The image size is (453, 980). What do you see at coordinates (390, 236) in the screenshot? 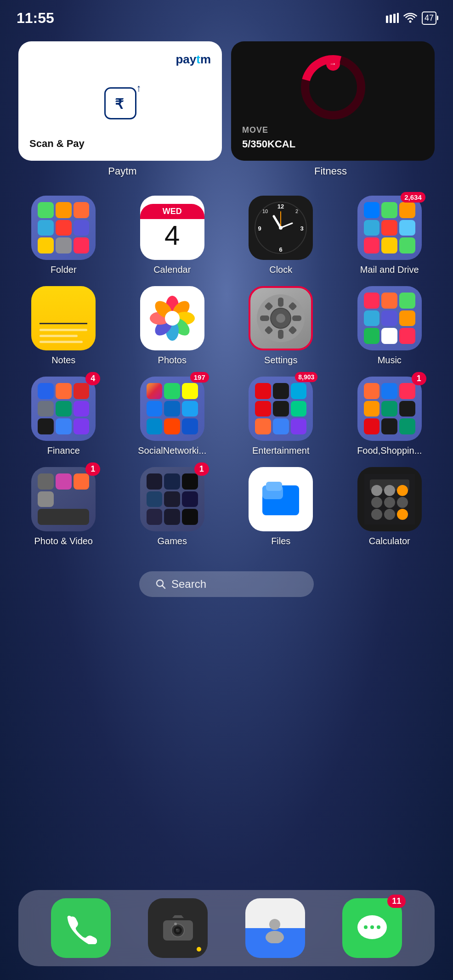
I see `app-cell-mail-drive: 2,634 Mail and Drive` at bounding box center [390, 236].